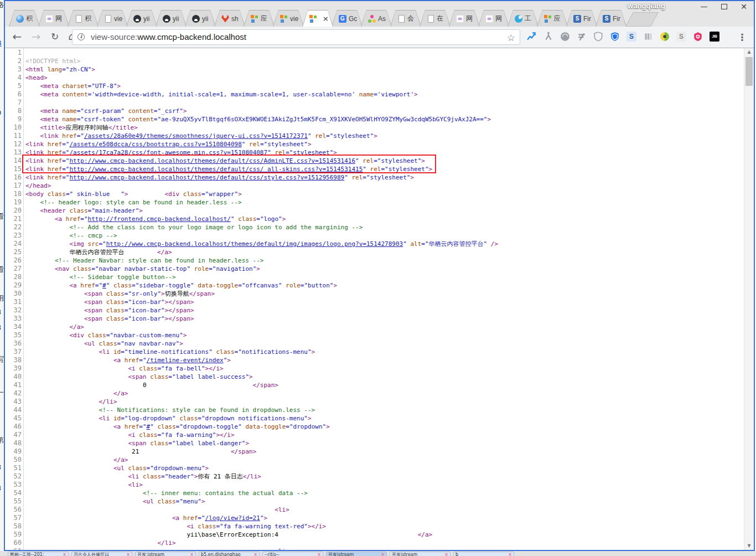  What do you see at coordinates (714, 37) in the screenshot?
I see `jetbrains-extension-icon: JB` at bounding box center [714, 37].